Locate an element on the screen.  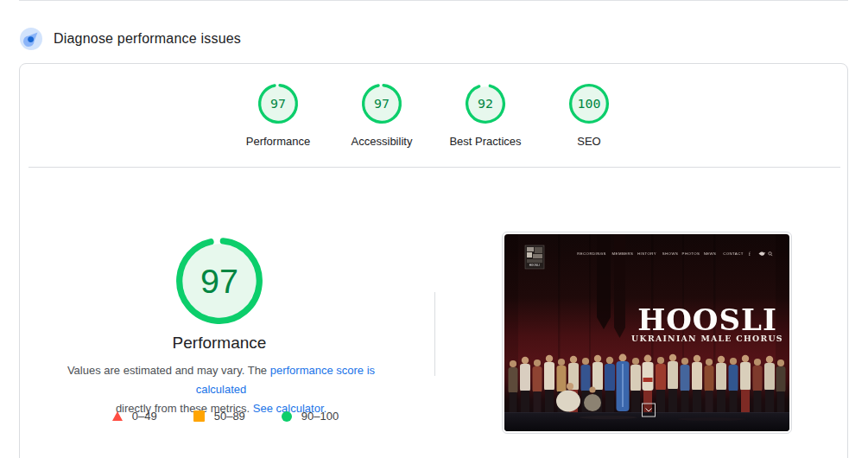
orange-square-icon is located at coordinates (199, 417).